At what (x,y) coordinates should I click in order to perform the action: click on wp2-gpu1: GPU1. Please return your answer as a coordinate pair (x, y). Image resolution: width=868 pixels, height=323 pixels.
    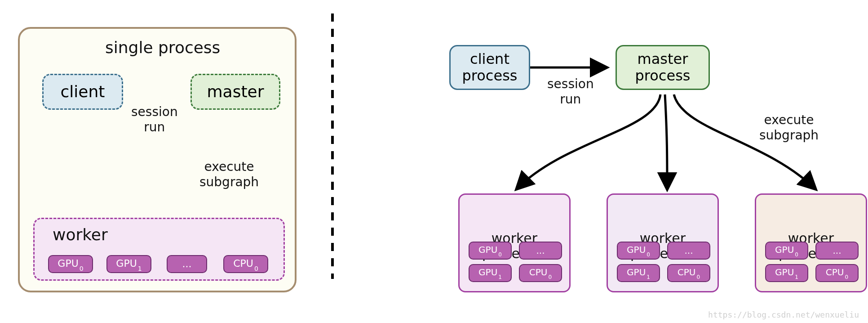
    Looking at the image, I should click on (638, 273).